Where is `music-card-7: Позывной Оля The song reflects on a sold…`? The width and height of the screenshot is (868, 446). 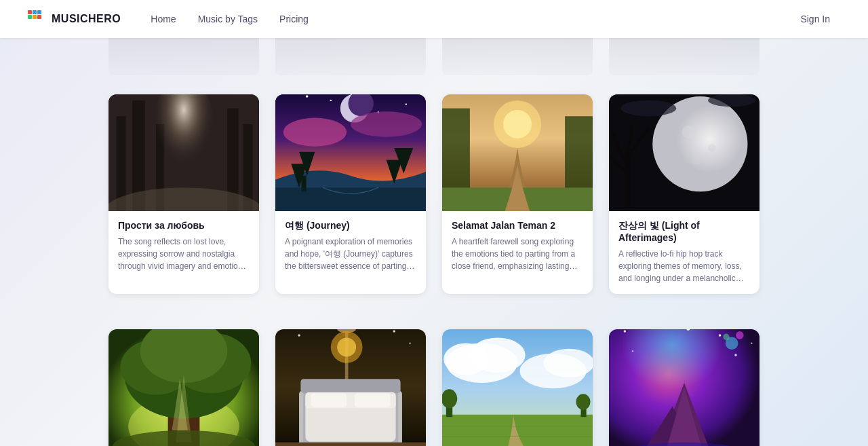
music-card-7: Позывной Оля The song reflects on a sold… is located at coordinates (517, 388).